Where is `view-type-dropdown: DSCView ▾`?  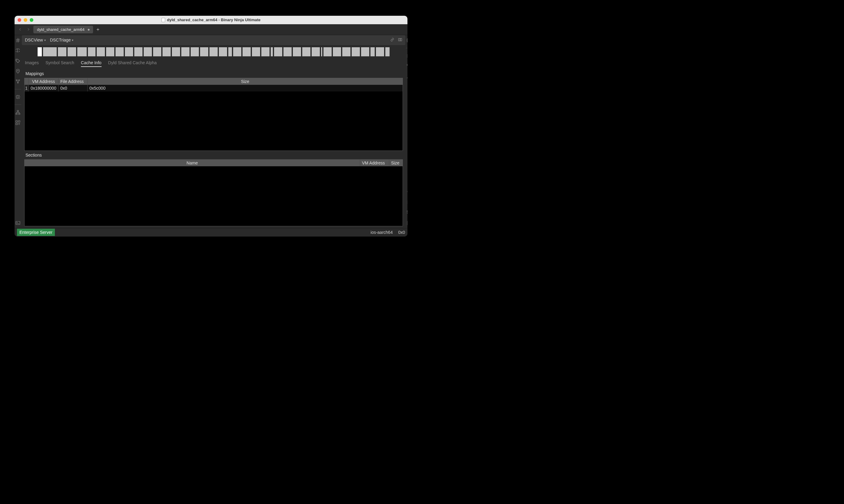
view-type-dropdown: DSCView ▾ is located at coordinates (35, 40).